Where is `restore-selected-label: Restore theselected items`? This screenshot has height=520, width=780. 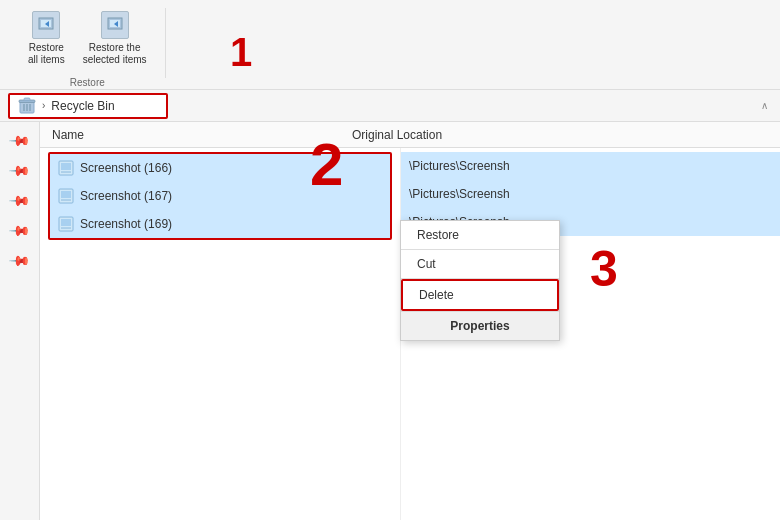
restore-selected-label: Restore theselected items is located at coordinates (115, 54).